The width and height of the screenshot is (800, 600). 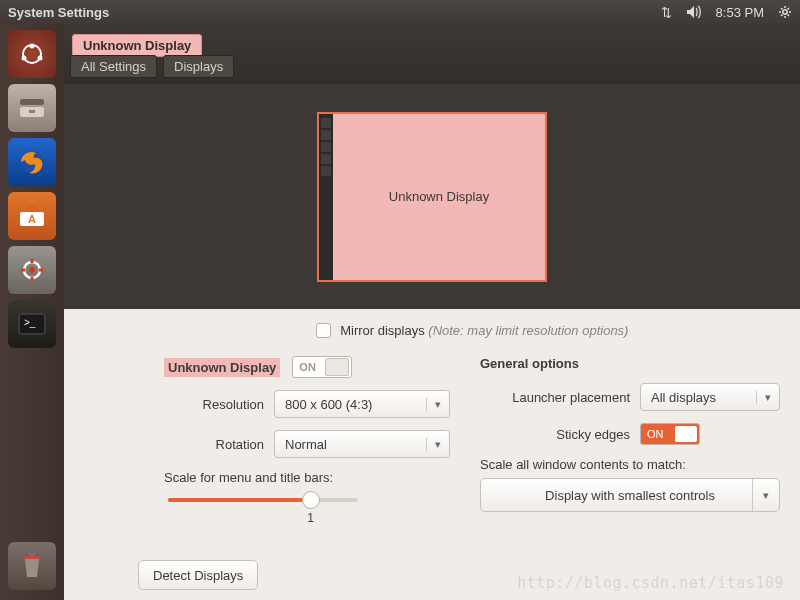 What do you see at coordinates (32, 270) in the screenshot?
I see `launcher-settings-icon` at bounding box center [32, 270].